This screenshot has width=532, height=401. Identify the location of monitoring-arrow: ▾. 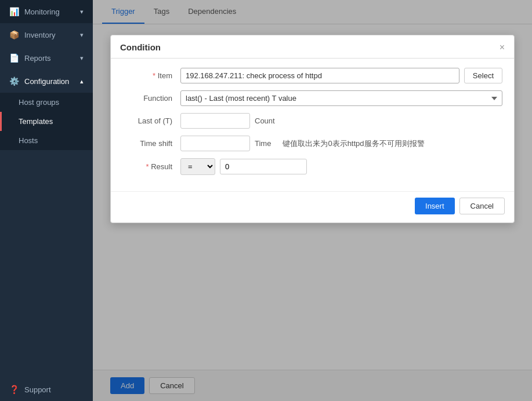
(82, 12).